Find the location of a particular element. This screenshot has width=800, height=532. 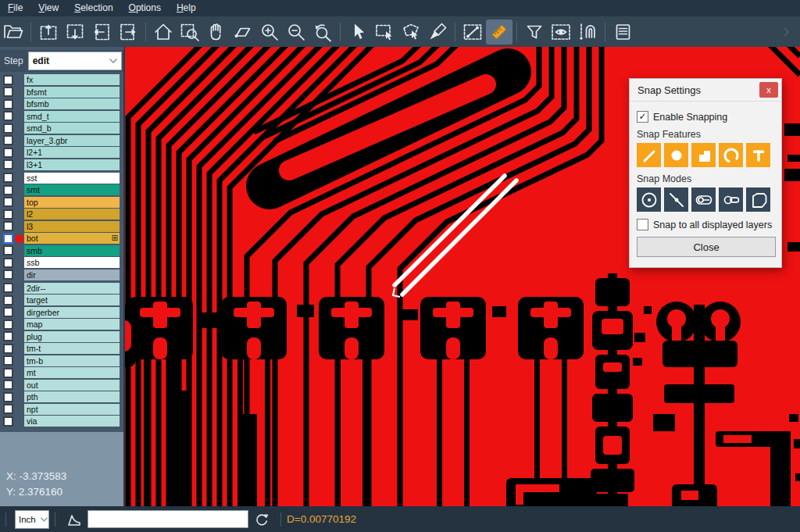

layer-row: l2+1 is located at coordinates (62, 152).